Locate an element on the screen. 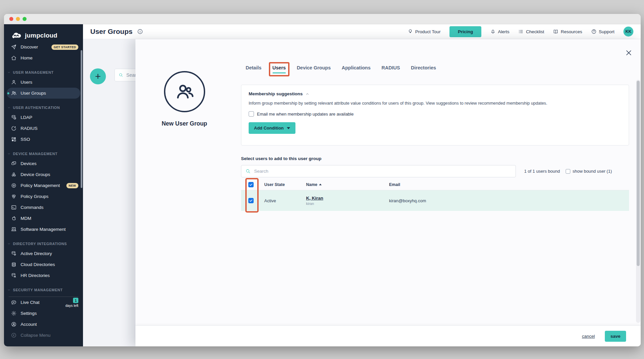 Image resolution: width=644 pixels, height=359 pixels. user-username: kiran is located at coordinates (348, 204).